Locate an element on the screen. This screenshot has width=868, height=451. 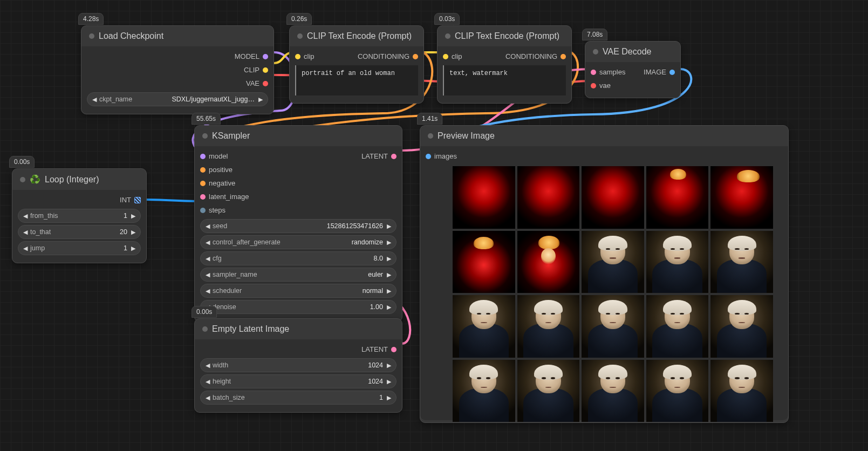
seed-widget: ◀seed152861253471626▶ is located at coordinates (298, 226).